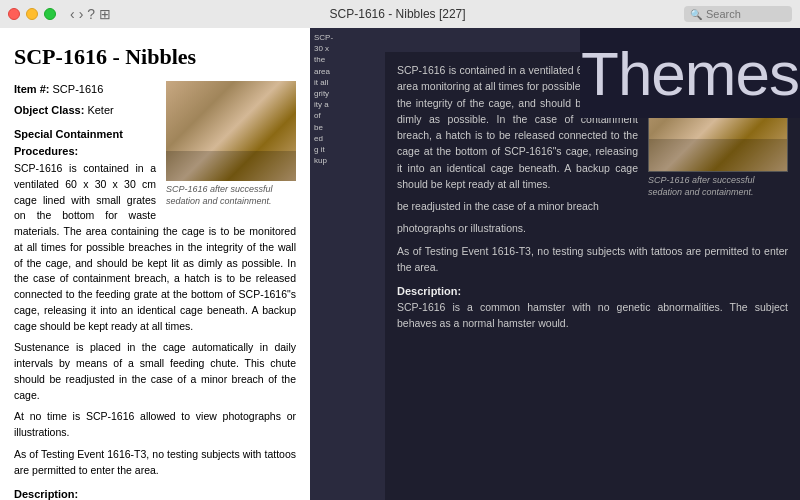 The image size is (800, 500). Describe the element at coordinates (155, 493) in the screenshot. I see `description-header: Description:` at that location.